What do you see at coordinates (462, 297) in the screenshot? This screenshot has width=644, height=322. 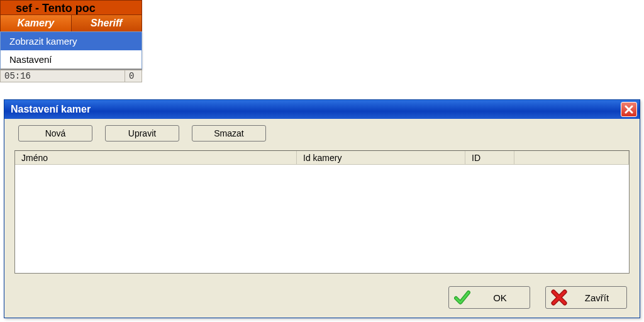 I see `check-icon` at bounding box center [462, 297].